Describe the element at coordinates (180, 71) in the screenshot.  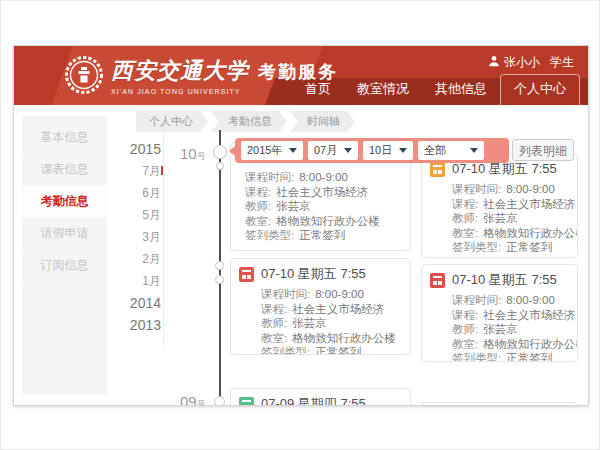
I see `university-name-cn: 西安交通大学` at that location.